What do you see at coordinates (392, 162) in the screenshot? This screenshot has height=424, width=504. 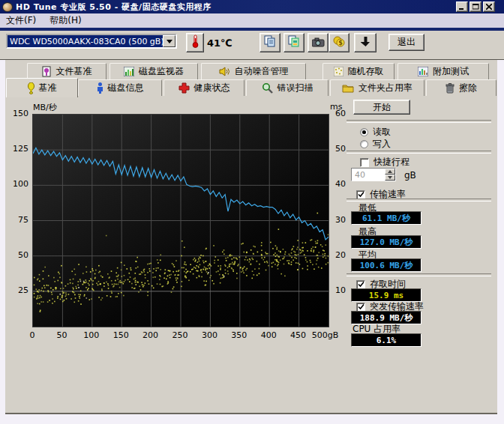 I see `short-stroke-label: 快捷行程` at bounding box center [392, 162].